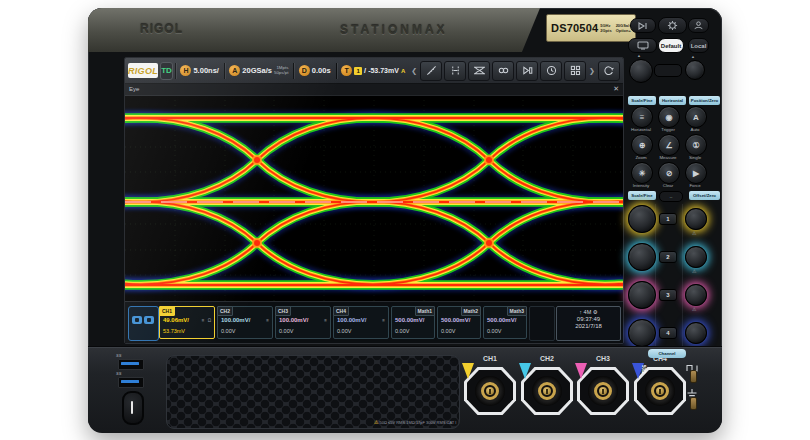 Image resolution: width=810 pixels, height=440 pixels. Describe the element at coordinates (671, 46) in the screenshot. I see `default-button: Default` at that location.